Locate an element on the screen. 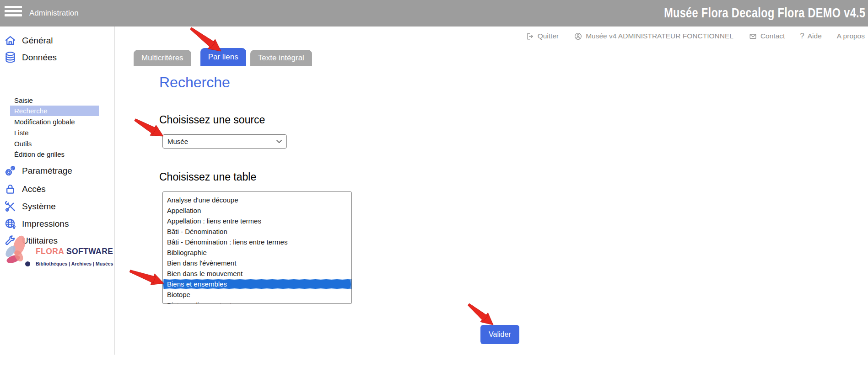 This screenshot has height=372, width=868. list-item-clipped: Biotope : liens entre termes is located at coordinates (257, 302).